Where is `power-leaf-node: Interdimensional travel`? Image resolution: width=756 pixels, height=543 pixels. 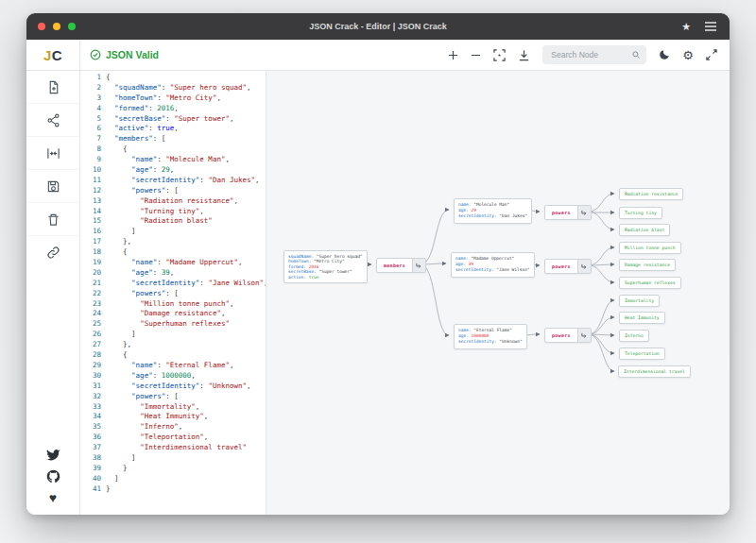
power-leaf-node: Interdimensional travel is located at coordinates (654, 372).